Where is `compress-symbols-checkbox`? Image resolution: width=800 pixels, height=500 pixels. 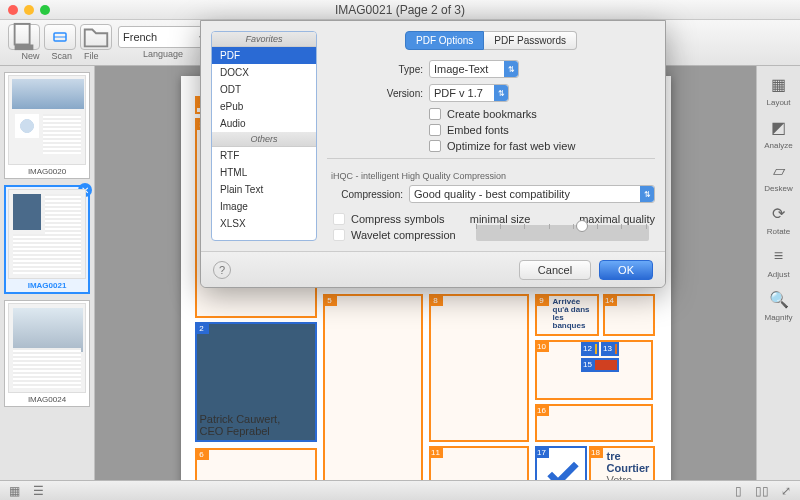 compress-symbols-checkbox is located at coordinates (339, 219).